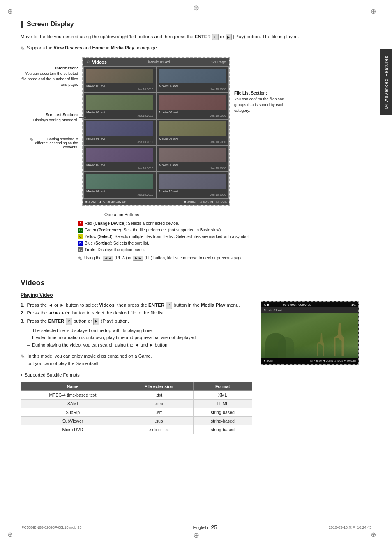 Image resolution: width=392 pixels, height=543 pixels. Describe the element at coordinates (120, 132) in the screenshot. I see `player-cell: Movie 05.avi Jan.10.2010` at that location.